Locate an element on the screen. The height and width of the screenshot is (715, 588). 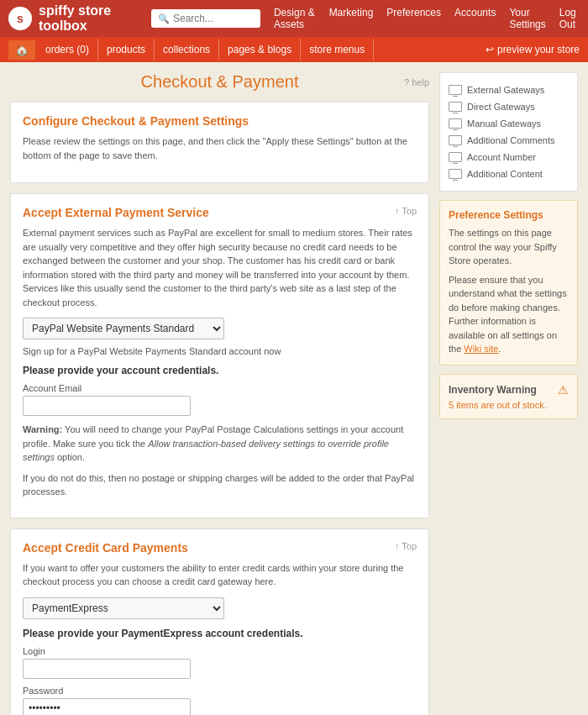
help-icon: ? is located at coordinates (407, 82).